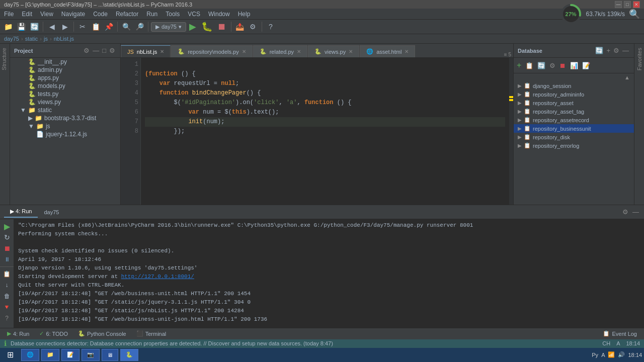 The width and height of the screenshot is (644, 362). Describe the element at coordinates (7, 259) in the screenshot. I see `run-pause-button: ⏸` at that location.